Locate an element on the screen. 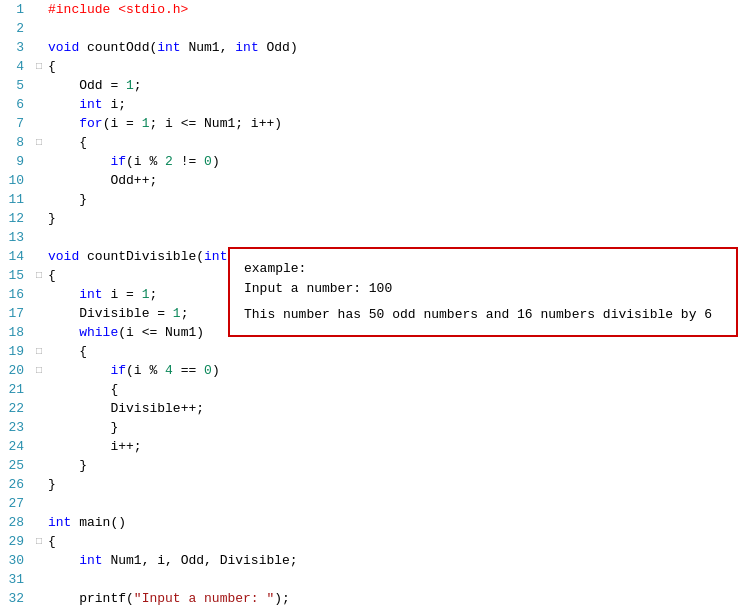 This screenshot has height=608, width=750. line-22: 22 Divisible++; is located at coordinates (375, 408).